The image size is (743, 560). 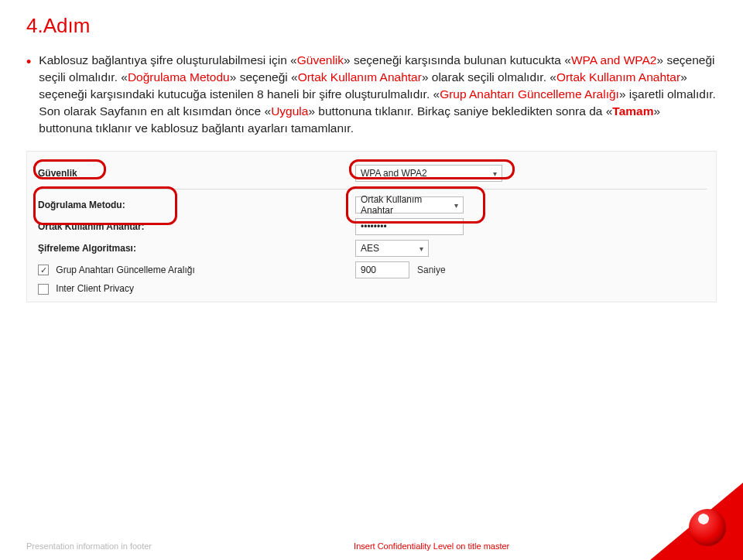 What do you see at coordinates (372, 94) in the screenshot?
I see `bullet-row: • Kablosuz bağlantıya şifre oluşturulabi…` at bounding box center [372, 94].